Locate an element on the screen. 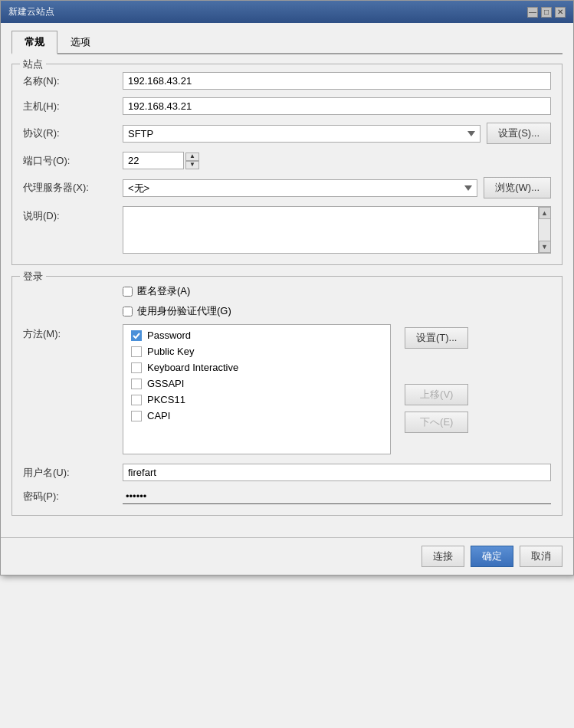 The height and width of the screenshot is (728, 574). method-item-keyboard: Keyboard Interactive is located at coordinates (257, 368).